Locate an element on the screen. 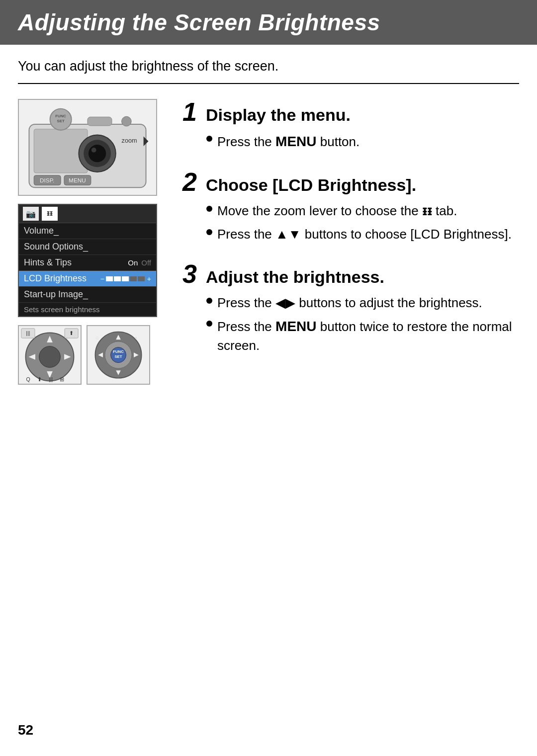 The width and height of the screenshot is (537, 756). step-2-bullet-1: Move the zoom lever to choose the ᵻᵻ tab… is located at coordinates (363, 211).